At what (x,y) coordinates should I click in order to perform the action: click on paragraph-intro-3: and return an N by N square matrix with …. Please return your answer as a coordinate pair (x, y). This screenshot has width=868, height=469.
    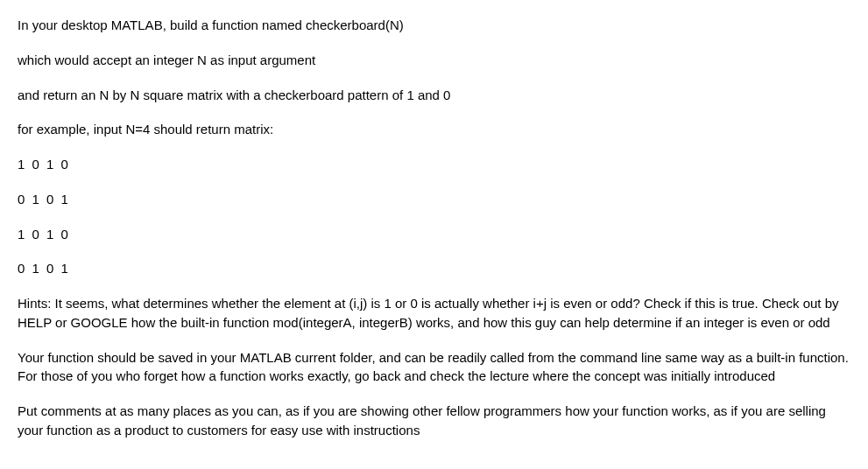
    Looking at the image, I should click on (434, 95).